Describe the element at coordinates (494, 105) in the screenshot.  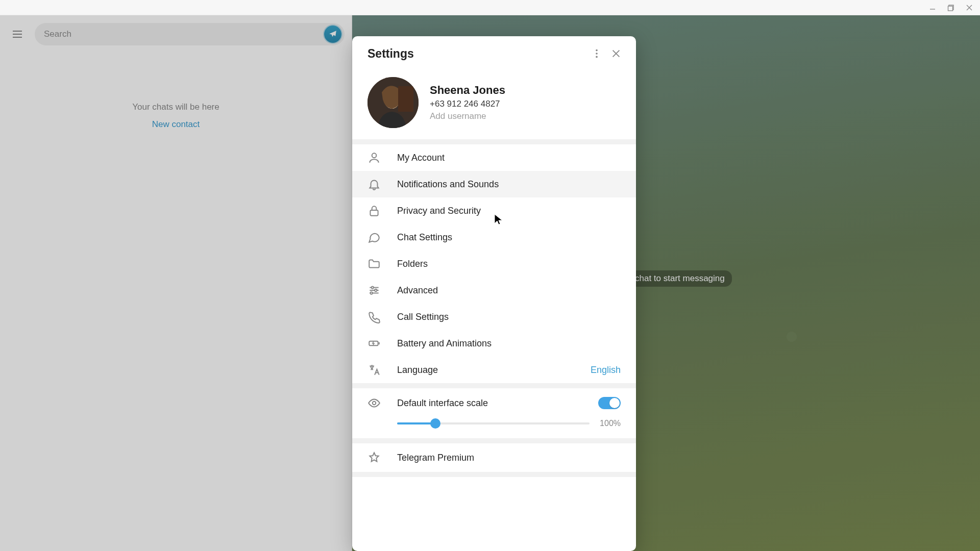
I see `profile-section: Sheena Jones +63 912 246 4827 Add userna…` at that location.